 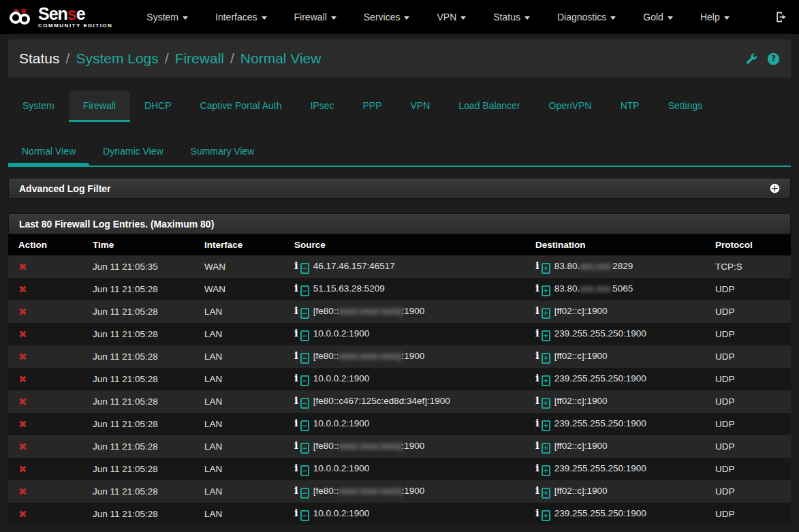 I want to click on sign-out-icon, so click(x=781, y=17).